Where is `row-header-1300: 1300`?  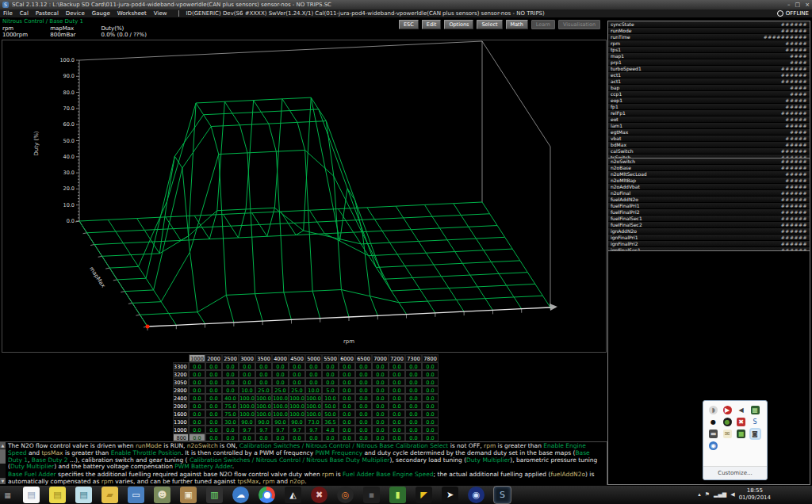 row-header-1300: 1300 is located at coordinates (181, 422).